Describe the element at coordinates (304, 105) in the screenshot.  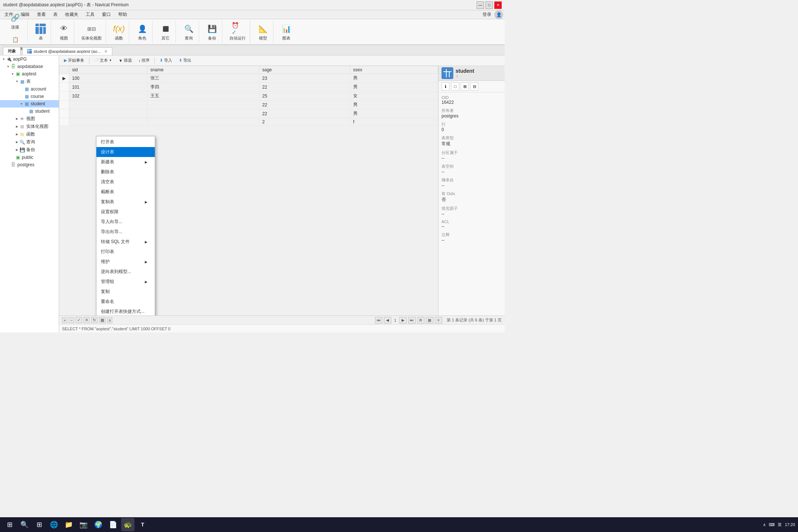
I see `cell-sage-4: 22` at that location.